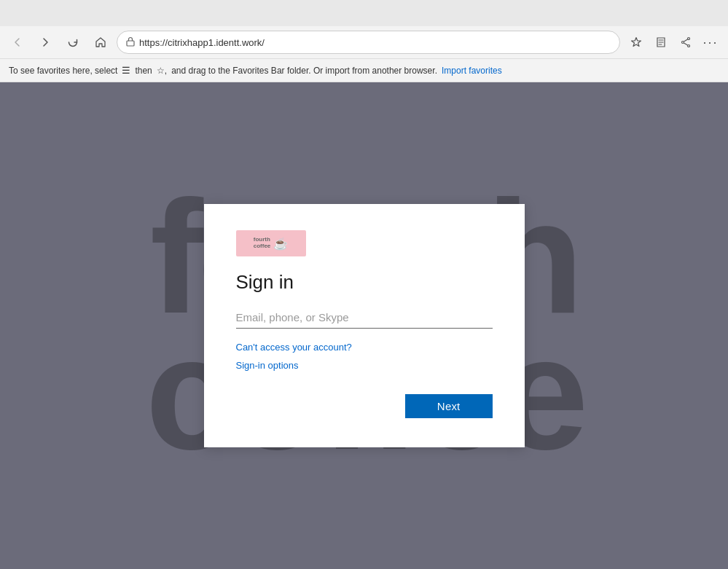  Describe the element at coordinates (262, 243) in the screenshot. I see `brand-text: fourth coffee` at that location.